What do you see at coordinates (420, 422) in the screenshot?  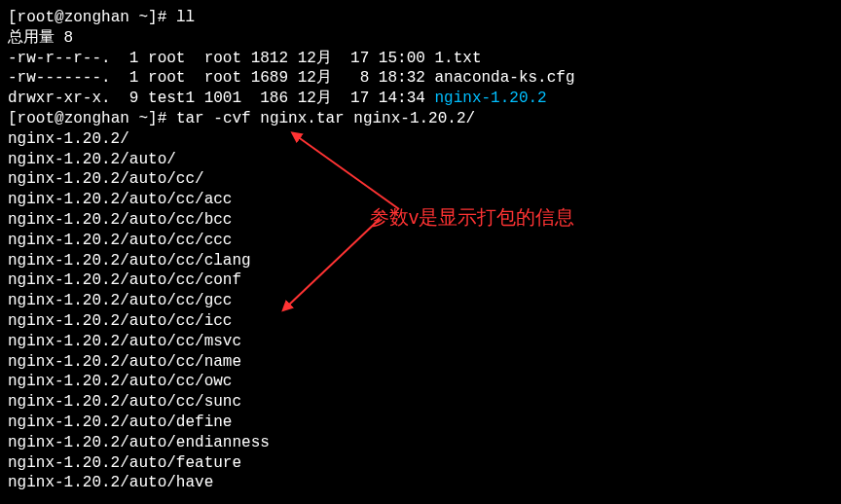 I see `tar-output-line: nginx-1.20.2/auto/define` at bounding box center [420, 422].